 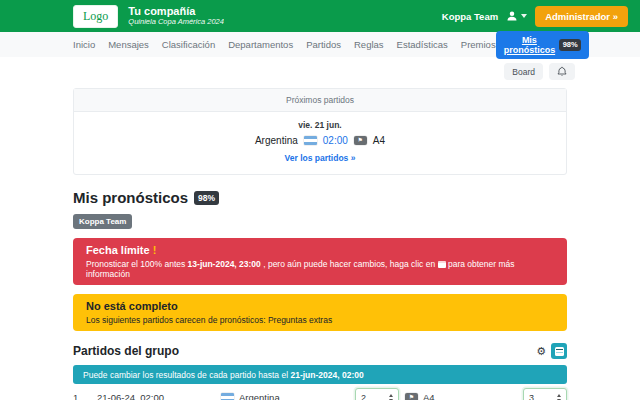 I want to click on team1-flag-icon, so click(x=228, y=396).